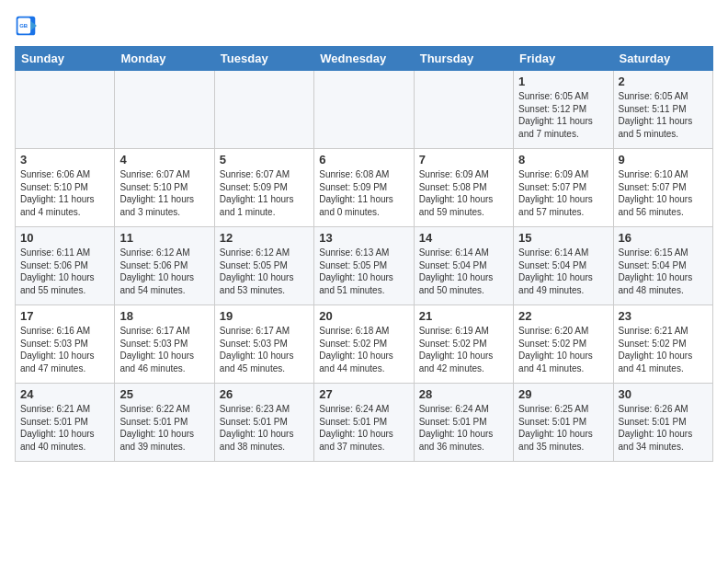  What do you see at coordinates (664, 316) in the screenshot?
I see `day-number: 23` at bounding box center [664, 316].